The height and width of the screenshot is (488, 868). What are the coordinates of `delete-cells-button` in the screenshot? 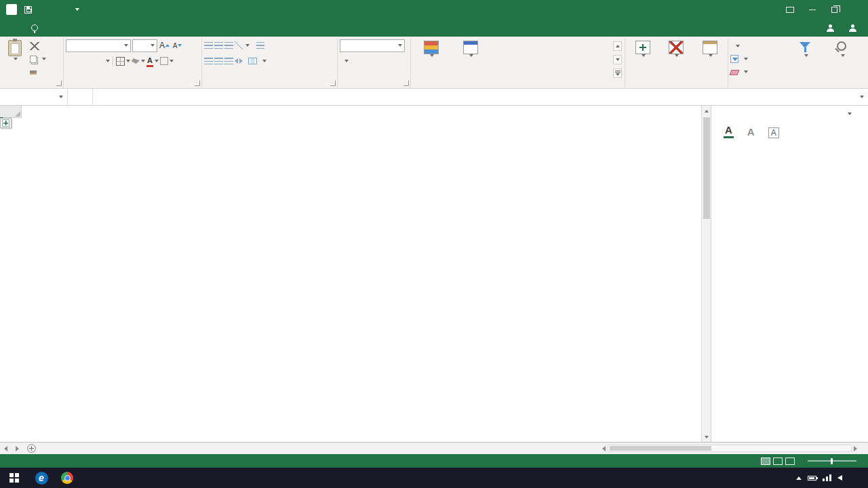 It's located at (676, 59).